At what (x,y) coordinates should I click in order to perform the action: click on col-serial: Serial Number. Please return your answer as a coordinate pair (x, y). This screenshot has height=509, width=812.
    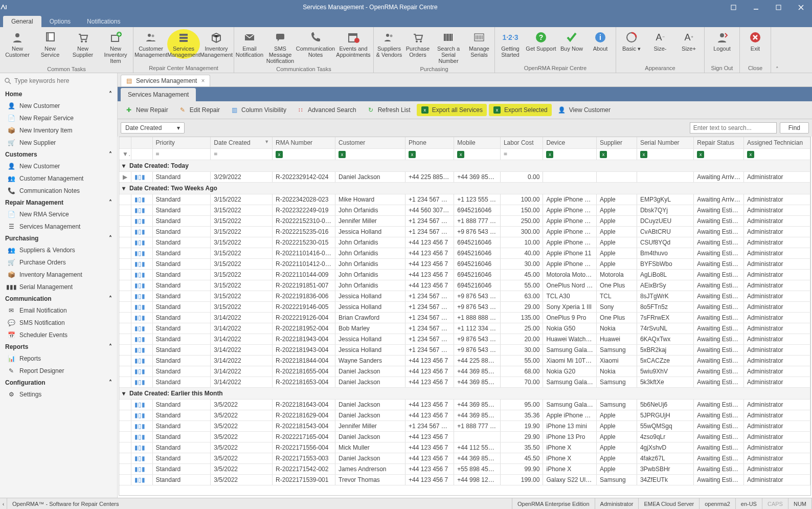
    Looking at the image, I should click on (665, 143).